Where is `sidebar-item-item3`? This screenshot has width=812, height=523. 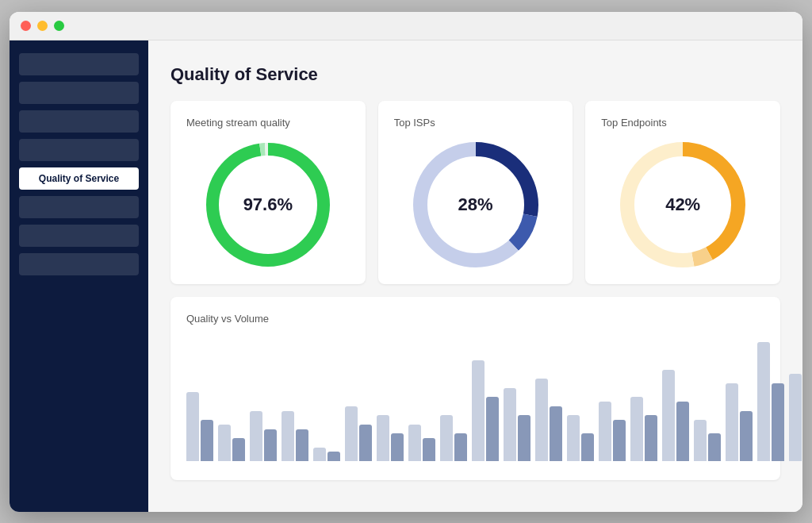
sidebar-item-item3 is located at coordinates (79, 121).